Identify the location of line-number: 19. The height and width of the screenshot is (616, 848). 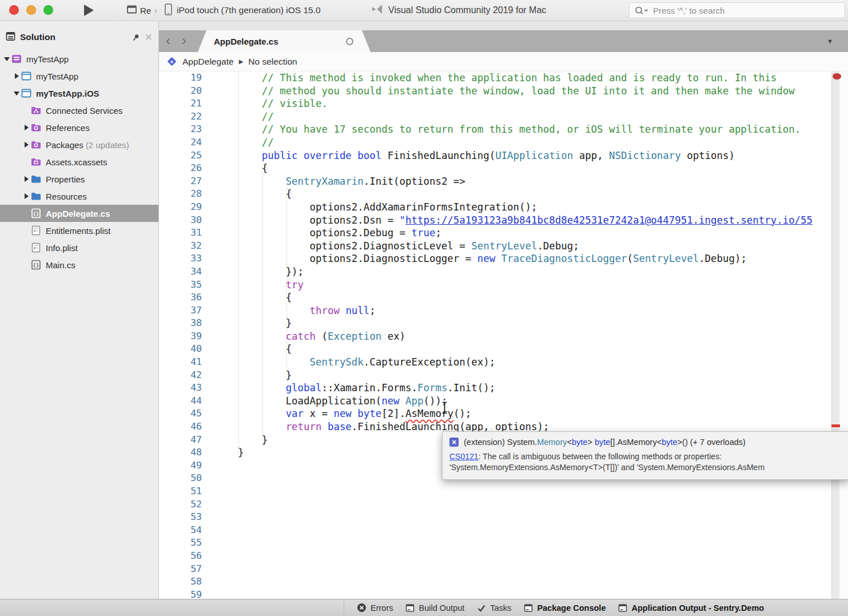
(181, 78).